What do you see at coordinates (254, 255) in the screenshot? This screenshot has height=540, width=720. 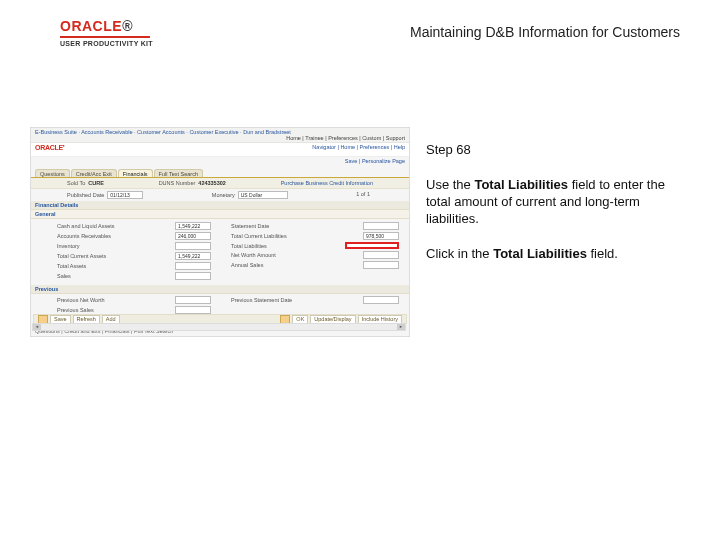 I see `label: Net Worth Amount` at bounding box center [254, 255].